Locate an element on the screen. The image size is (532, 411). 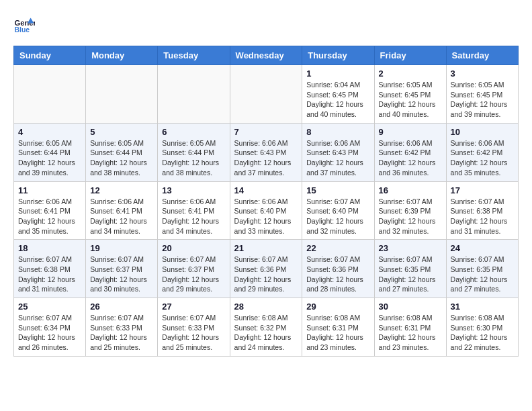
calendar-cell: 17Sunrise: 6:07 AM Sunset: 6:38 PM Dayli… is located at coordinates (482, 211).